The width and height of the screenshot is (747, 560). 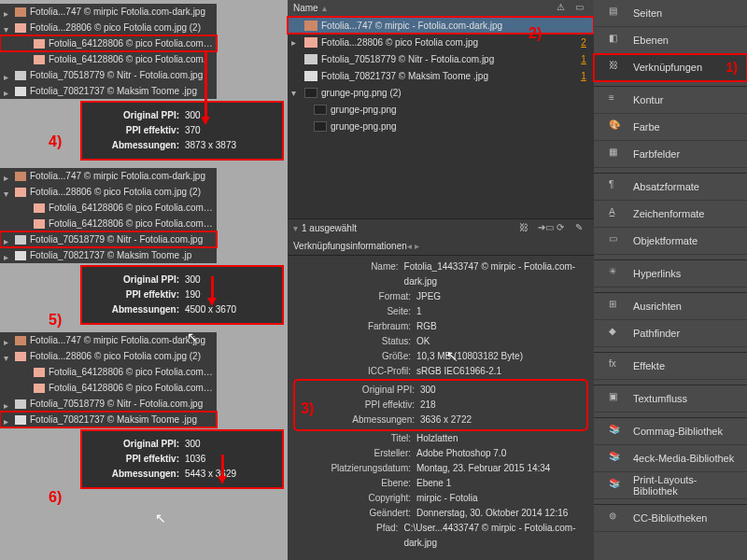 I want to click on para-icon: ¶, so click(x=616, y=187).